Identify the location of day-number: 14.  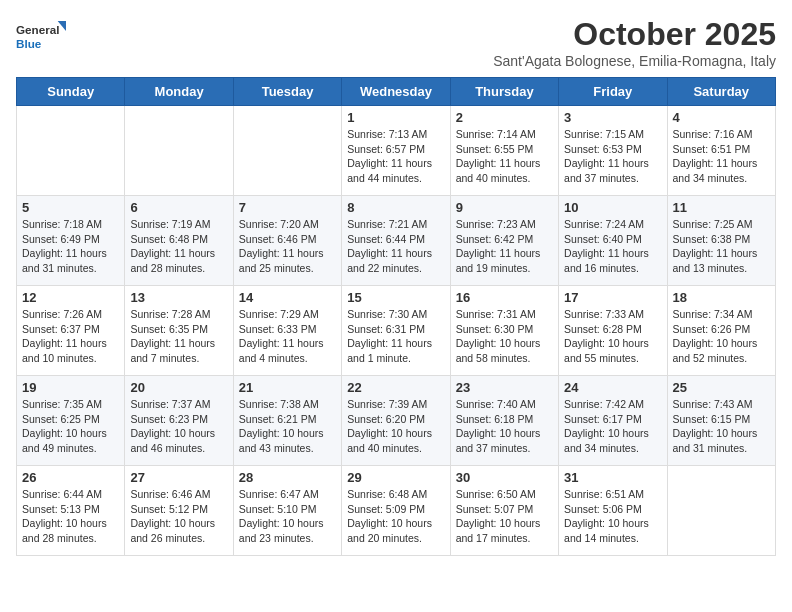
(288, 298).